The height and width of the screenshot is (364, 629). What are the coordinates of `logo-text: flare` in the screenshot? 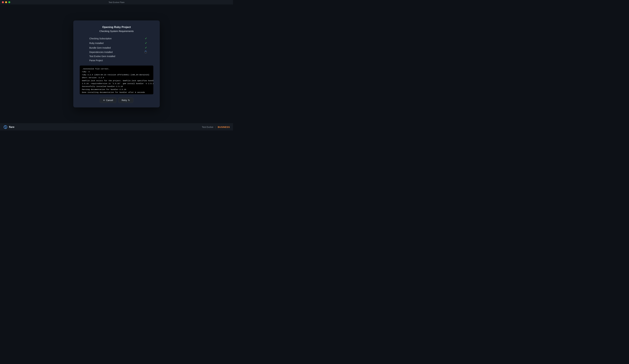 It's located at (12, 127).